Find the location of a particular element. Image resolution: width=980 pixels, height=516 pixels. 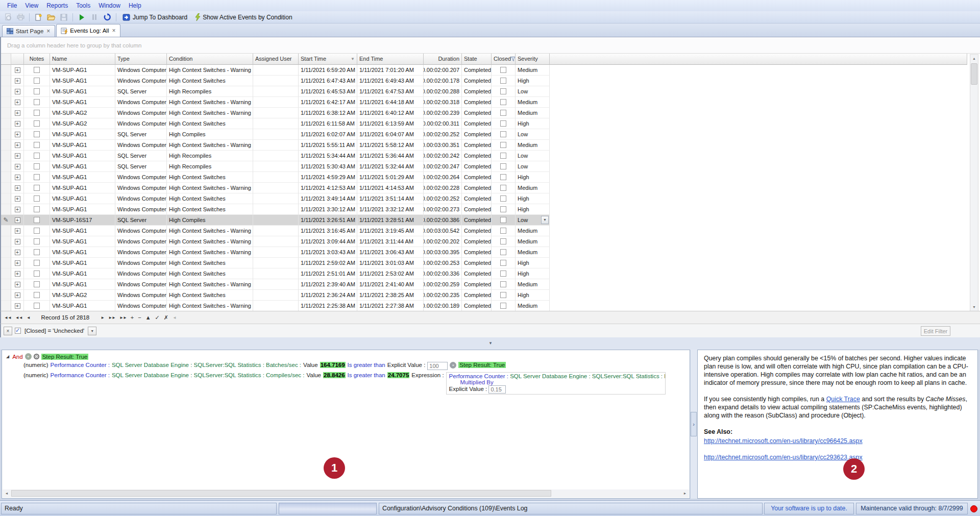

column-header-state: State is located at coordinates (477, 59).